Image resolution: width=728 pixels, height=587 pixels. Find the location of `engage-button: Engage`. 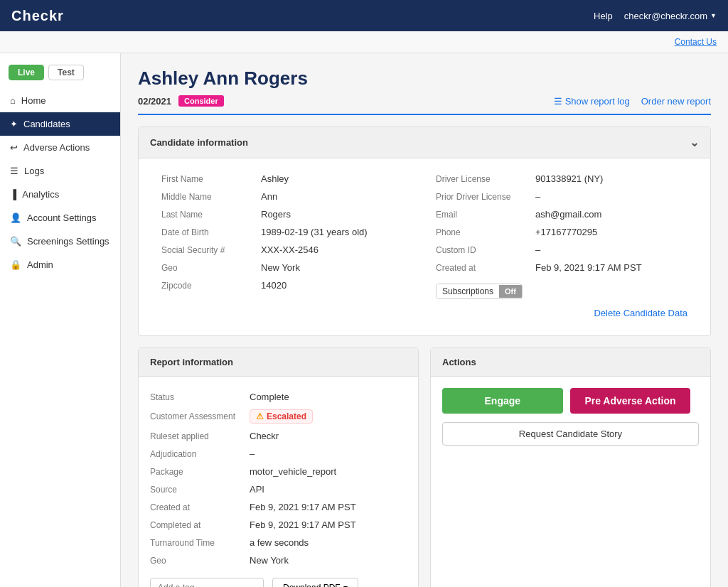

engage-button: Engage is located at coordinates (503, 401).